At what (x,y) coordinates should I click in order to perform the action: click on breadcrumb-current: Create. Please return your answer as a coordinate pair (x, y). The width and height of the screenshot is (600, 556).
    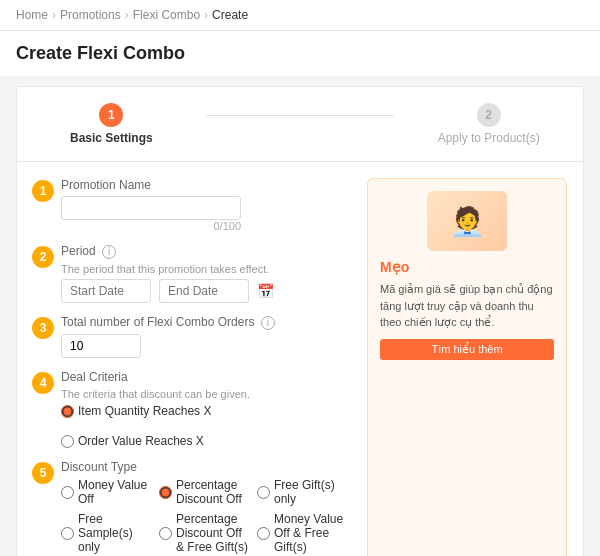
    Looking at the image, I should click on (230, 15).